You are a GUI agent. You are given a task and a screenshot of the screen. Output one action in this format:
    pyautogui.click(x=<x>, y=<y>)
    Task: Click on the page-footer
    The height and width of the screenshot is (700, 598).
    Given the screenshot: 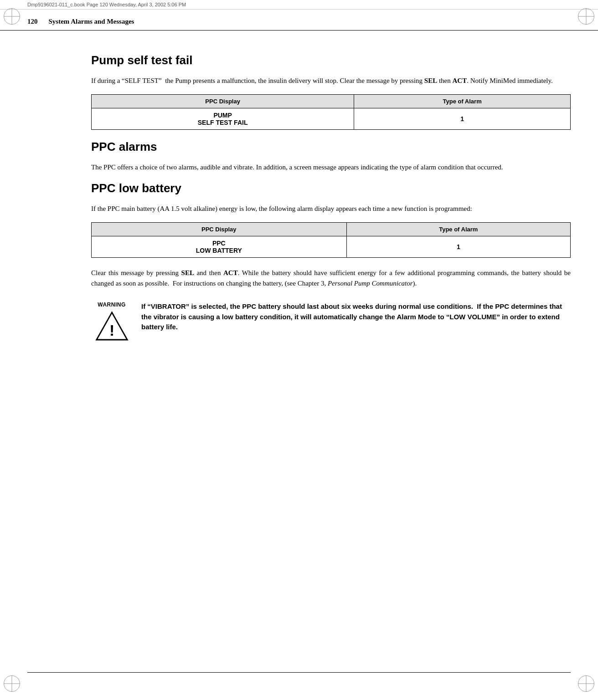 What is the action you would take?
    pyautogui.click(x=299, y=672)
    